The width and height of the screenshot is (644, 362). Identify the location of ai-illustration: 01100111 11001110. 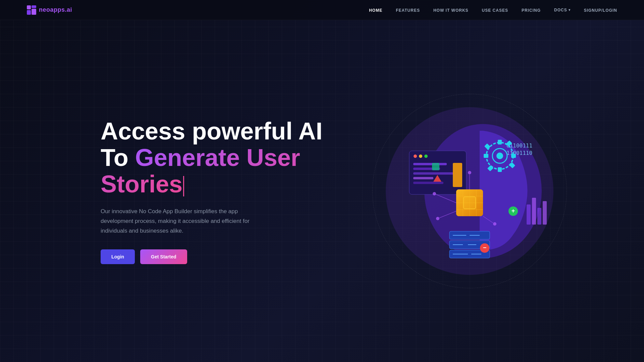
(470, 191).